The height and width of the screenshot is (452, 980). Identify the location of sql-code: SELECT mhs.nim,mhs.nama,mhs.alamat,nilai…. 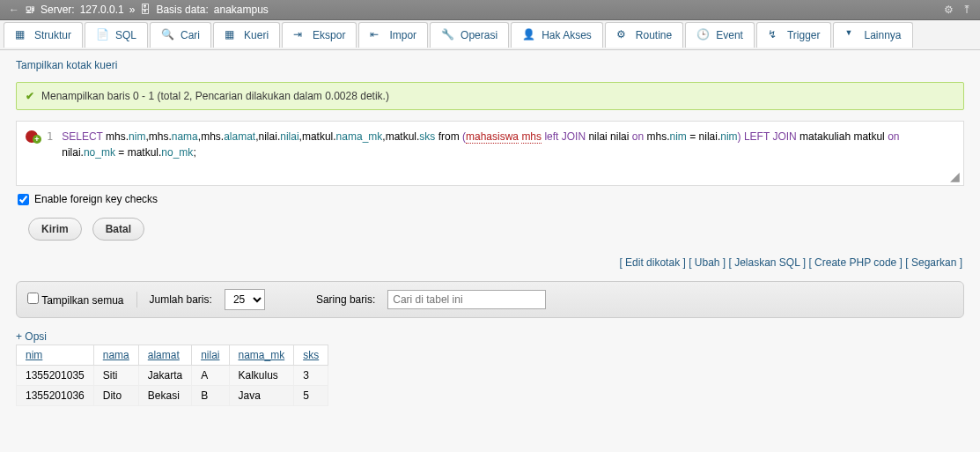
(508, 144).